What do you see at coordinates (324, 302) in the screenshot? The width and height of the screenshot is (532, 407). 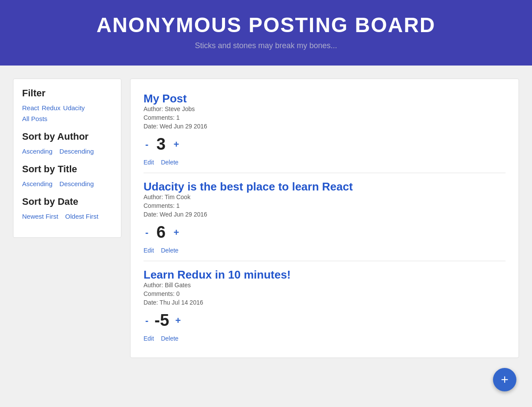 I see `post-date: Date: Thu Jul 14 2016` at bounding box center [324, 302].